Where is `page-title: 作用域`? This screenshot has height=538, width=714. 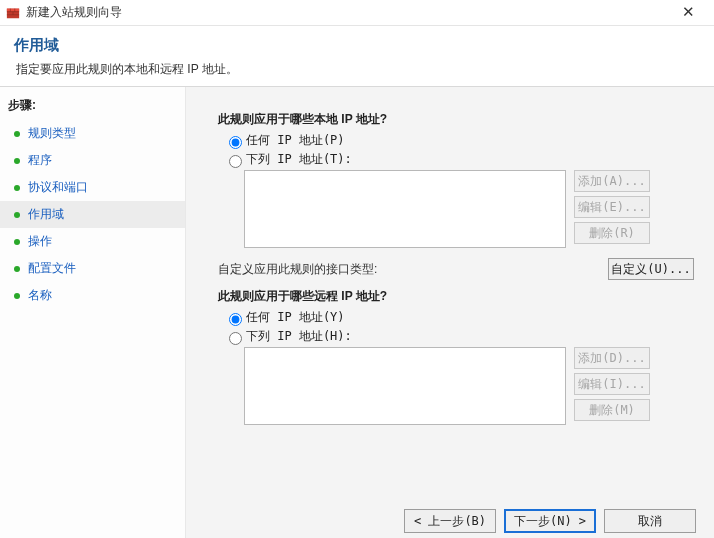
page-title: 作用域 is located at coordinates (357, 46).